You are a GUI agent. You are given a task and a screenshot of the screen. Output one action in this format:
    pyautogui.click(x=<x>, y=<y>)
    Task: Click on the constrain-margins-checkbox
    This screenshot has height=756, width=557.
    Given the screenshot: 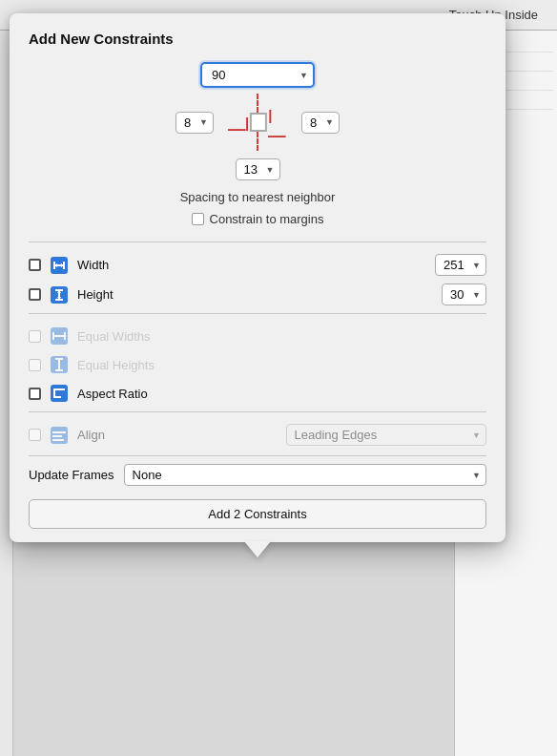 What is the action you would take?
    pyautogui.click(x=198, y=220)
    